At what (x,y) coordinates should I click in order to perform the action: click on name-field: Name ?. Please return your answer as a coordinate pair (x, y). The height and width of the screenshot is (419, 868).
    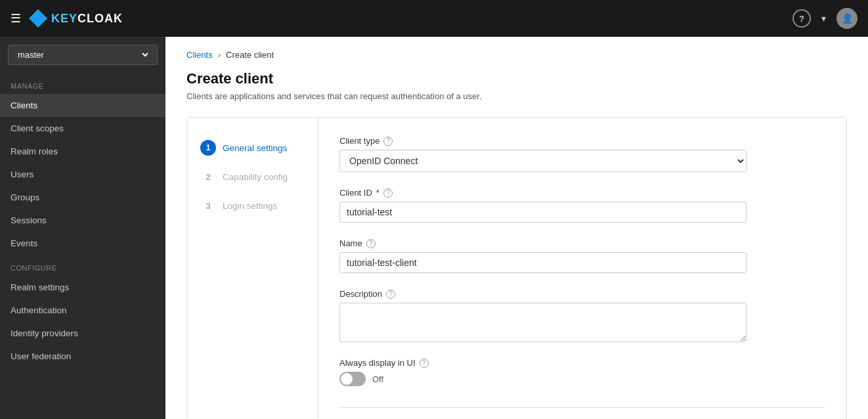
    Looking at the image, I should click on (582, 256).